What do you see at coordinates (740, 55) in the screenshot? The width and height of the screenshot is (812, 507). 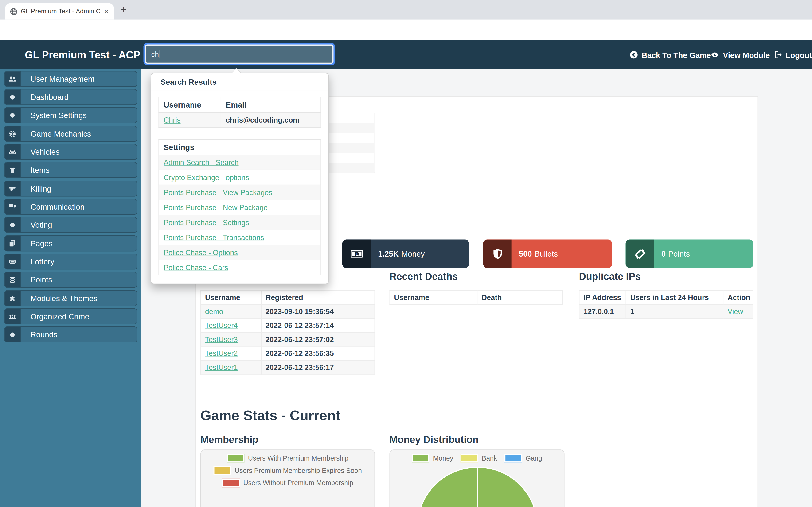 I see `nav-view-module: View Module` at bounding box center [740, 55].